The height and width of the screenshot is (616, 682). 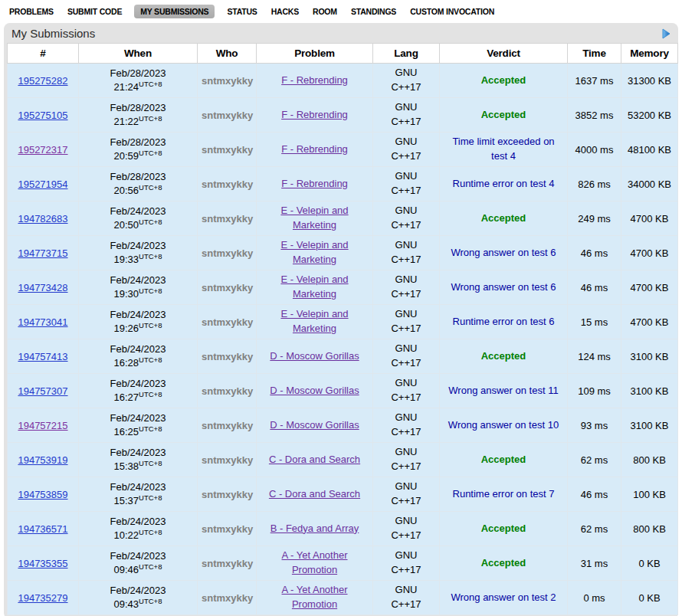 I want to click on verdict-text: Wrong answer on test 2, so click(x=503, y=598).